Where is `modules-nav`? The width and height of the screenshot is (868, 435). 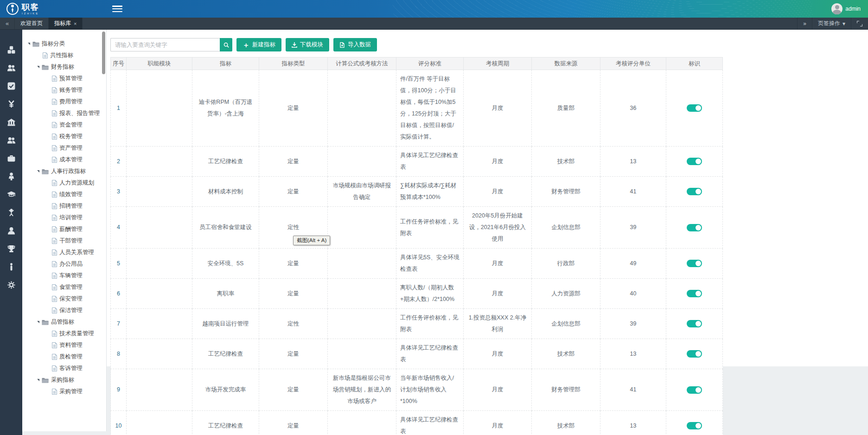
modules-nav is located at coordinates (11, 50).